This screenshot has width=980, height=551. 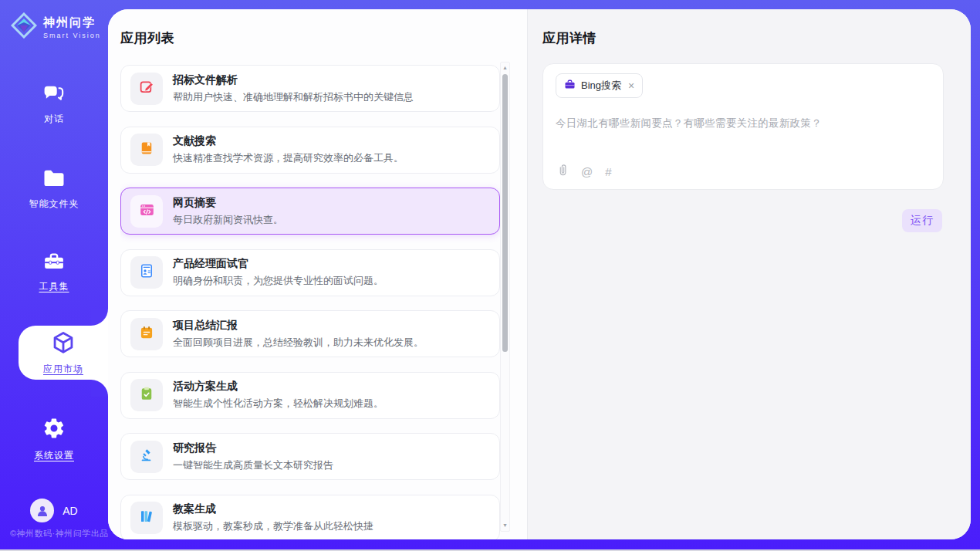 What do you see at coordinates (289, 158) in the screenshot?
I see `app-description: 快速精准查找学术资源，提高研究效率的必备工具。` at bounding box center [289, 158].